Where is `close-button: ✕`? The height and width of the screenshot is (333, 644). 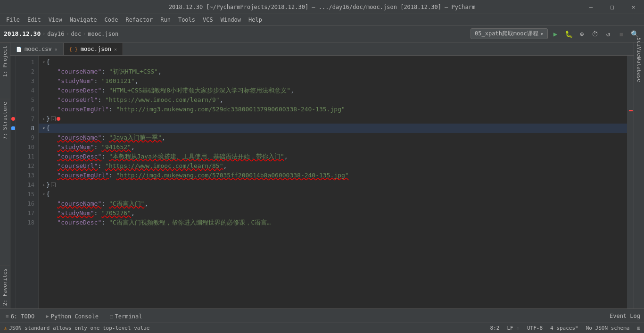
close-button: ✕ is located at coordinates (634, 7).